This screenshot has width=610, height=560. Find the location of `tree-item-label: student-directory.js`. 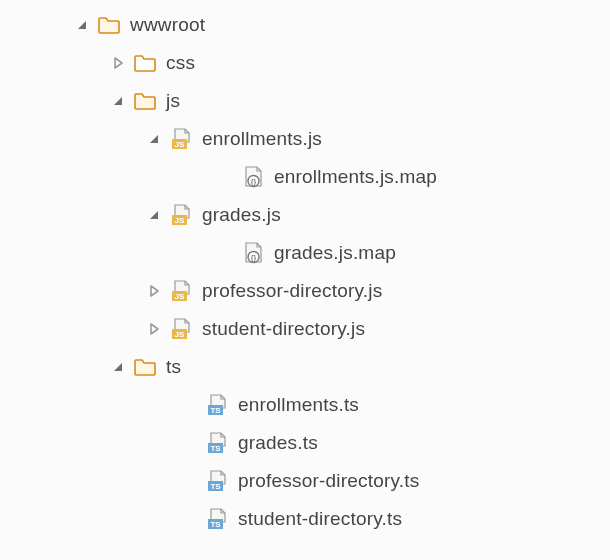

tree-item-label: student-directory.js is located at coordinates (284, 329).